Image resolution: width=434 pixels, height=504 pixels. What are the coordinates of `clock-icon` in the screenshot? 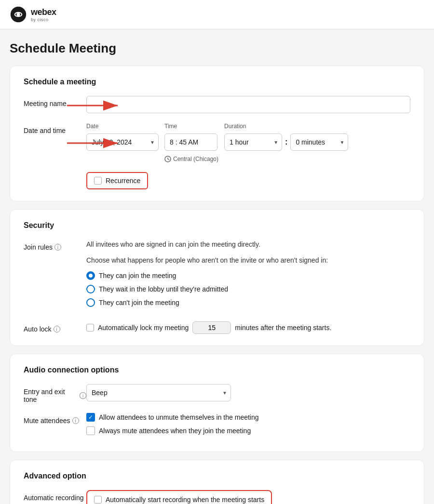 It's located at (168, 159).